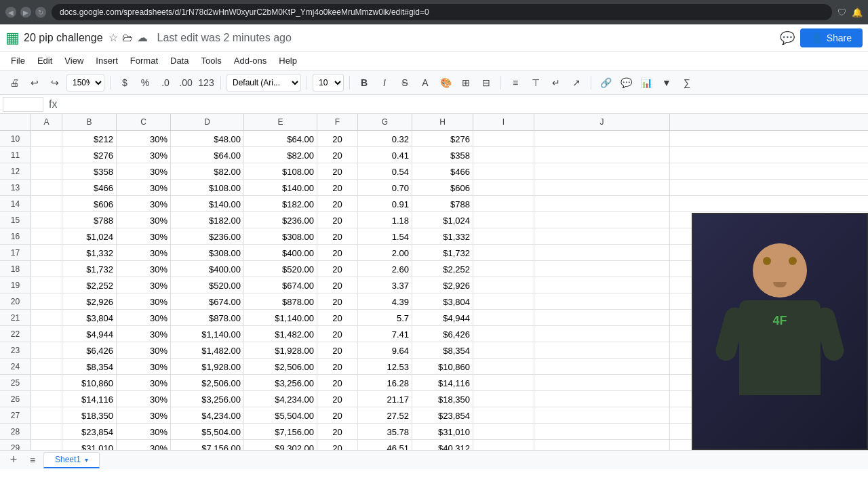 This screenshot has width=868, height=488. What do you see at coordinates (338, 220) in the screenshot?
I see `cell-f15: 20` at bounding box center [338, 220].